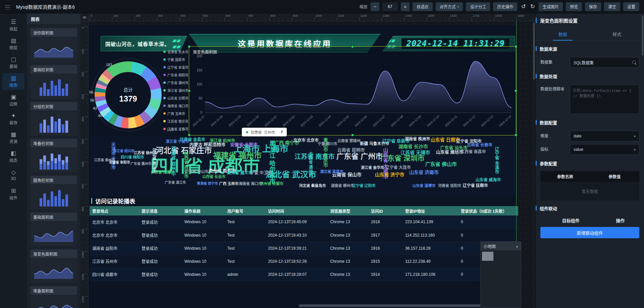 The width and height of the screenshot is (644, 308). What do you see at coordinates (13, 119) in the screenshot?
I see `sidebar-item-decoration: ✦装饰` at bounding box center [13, 119].